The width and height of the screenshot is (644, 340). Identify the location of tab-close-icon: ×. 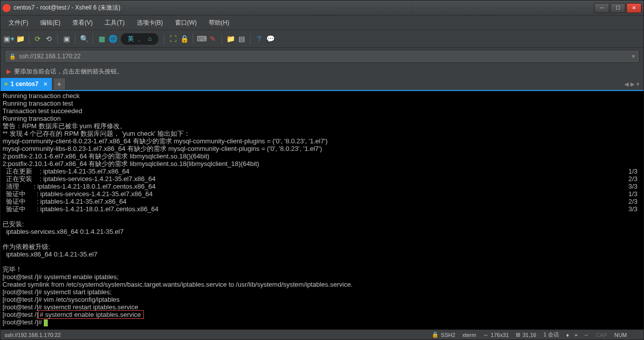
(45, 84).